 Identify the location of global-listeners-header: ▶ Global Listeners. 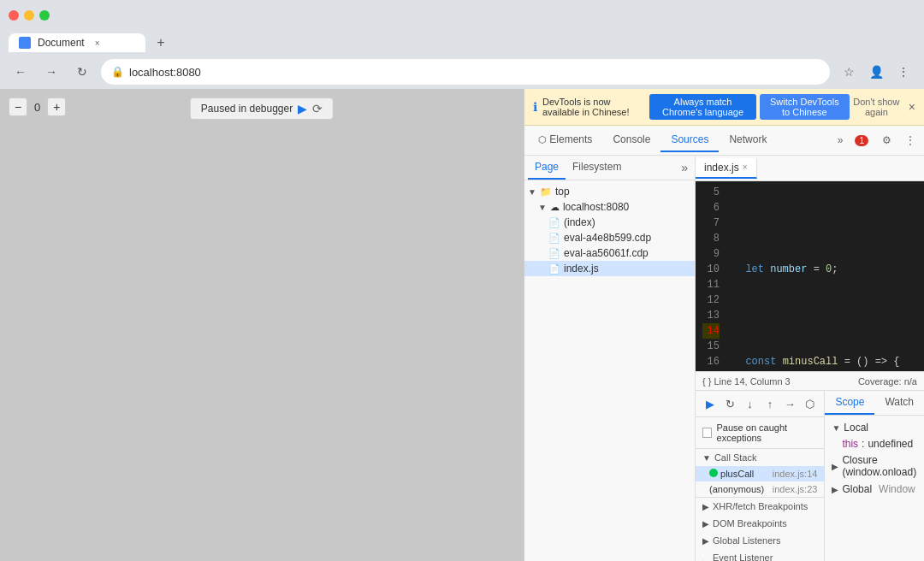
(760, 540).